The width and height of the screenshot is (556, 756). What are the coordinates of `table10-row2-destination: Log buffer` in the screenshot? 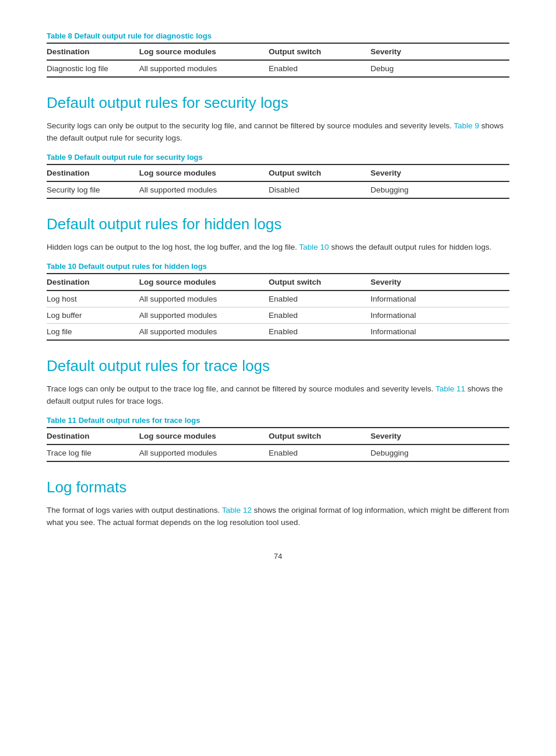 It's located at (93, 315).